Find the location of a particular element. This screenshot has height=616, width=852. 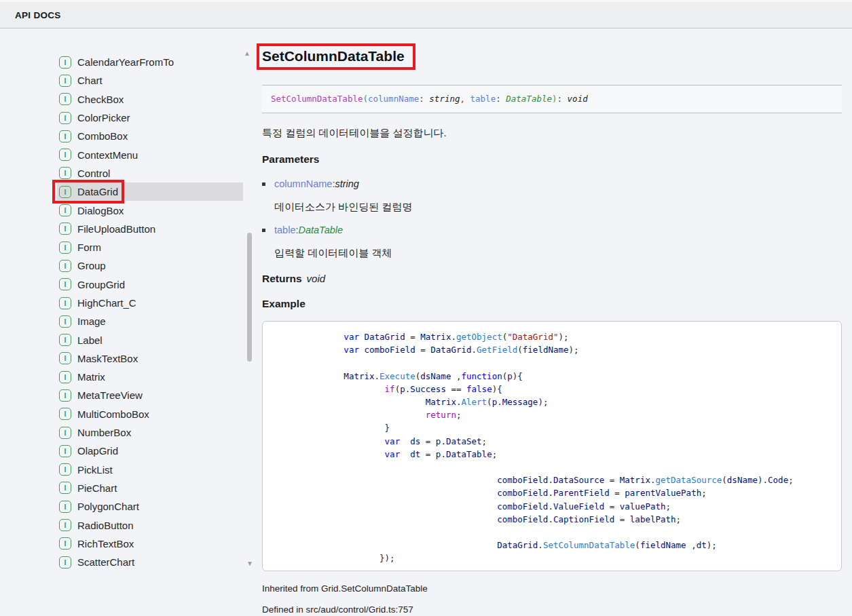

sidebar-item-radiobutton: IRadioButton is located at coordinates (150, 525).